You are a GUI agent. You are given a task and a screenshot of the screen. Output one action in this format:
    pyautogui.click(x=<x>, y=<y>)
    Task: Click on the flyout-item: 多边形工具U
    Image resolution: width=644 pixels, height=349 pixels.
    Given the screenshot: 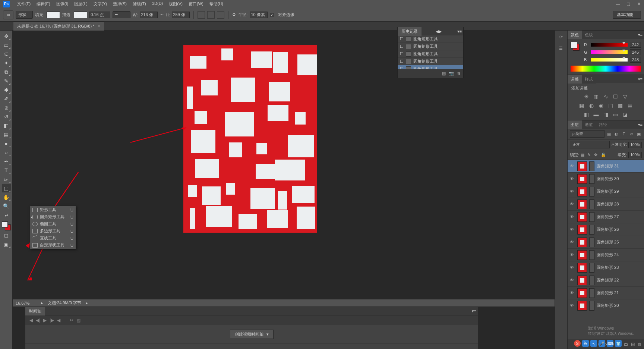 What is the action you would take?
    pyautogui.click(x=53, y=231)
    